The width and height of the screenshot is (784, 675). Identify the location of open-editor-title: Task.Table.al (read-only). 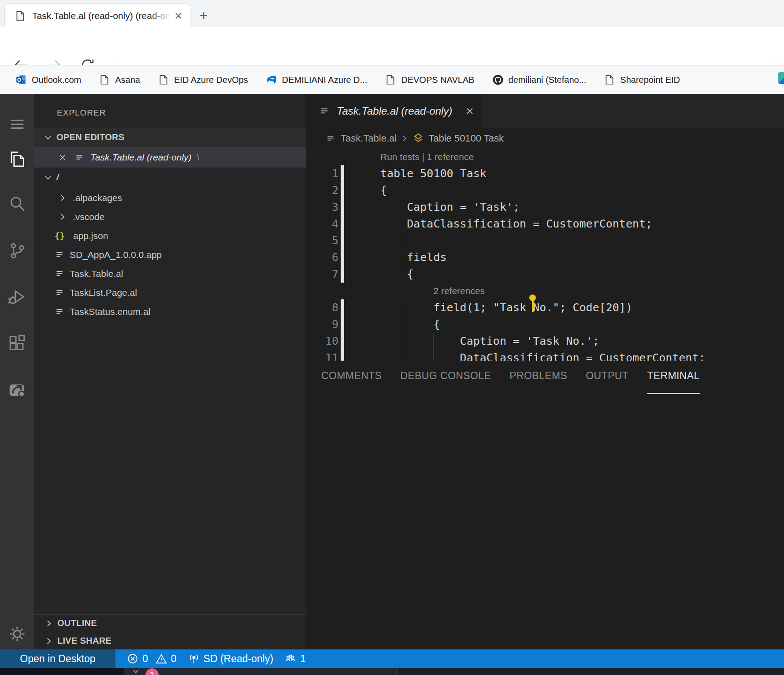
(141, 157).